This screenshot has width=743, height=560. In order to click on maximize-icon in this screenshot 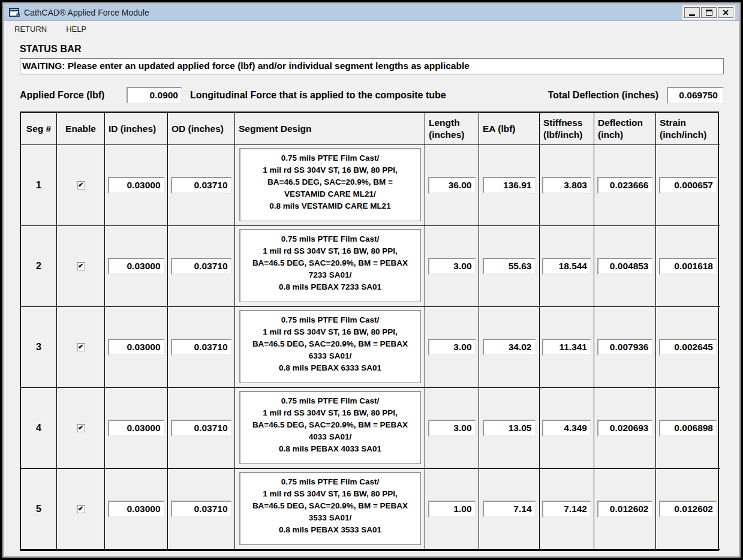, I will do `click(709, 13)`.